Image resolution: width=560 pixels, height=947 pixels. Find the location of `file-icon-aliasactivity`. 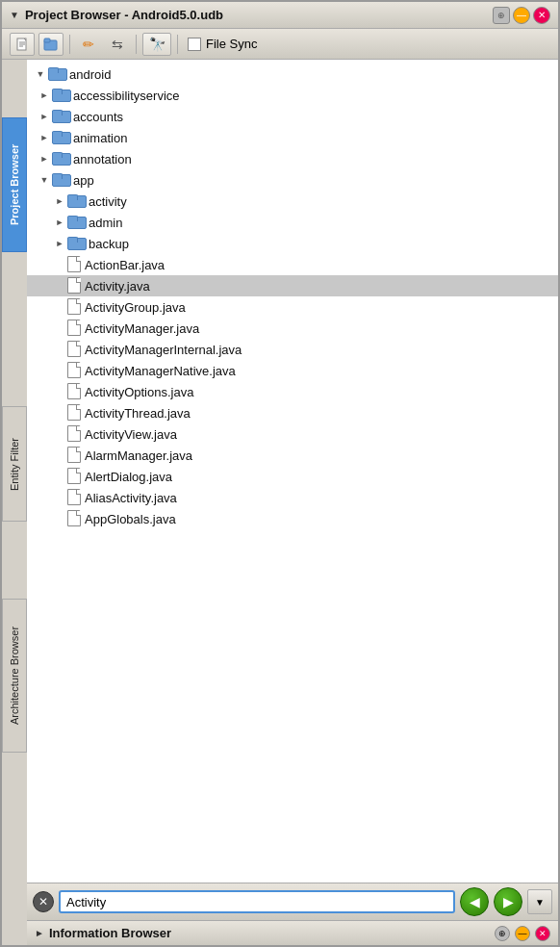

file-icon-aliasactivity is located at coordinates (74, 498).